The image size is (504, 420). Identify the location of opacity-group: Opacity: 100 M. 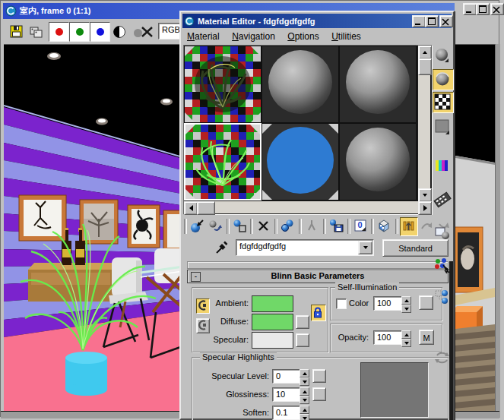
(386, 338).